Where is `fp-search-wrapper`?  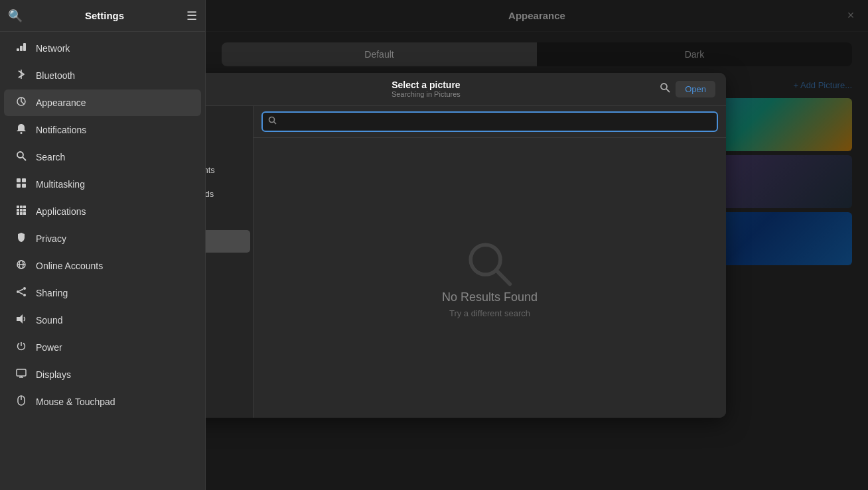 fp-search-wrapper is located at coordinates (490, 122).